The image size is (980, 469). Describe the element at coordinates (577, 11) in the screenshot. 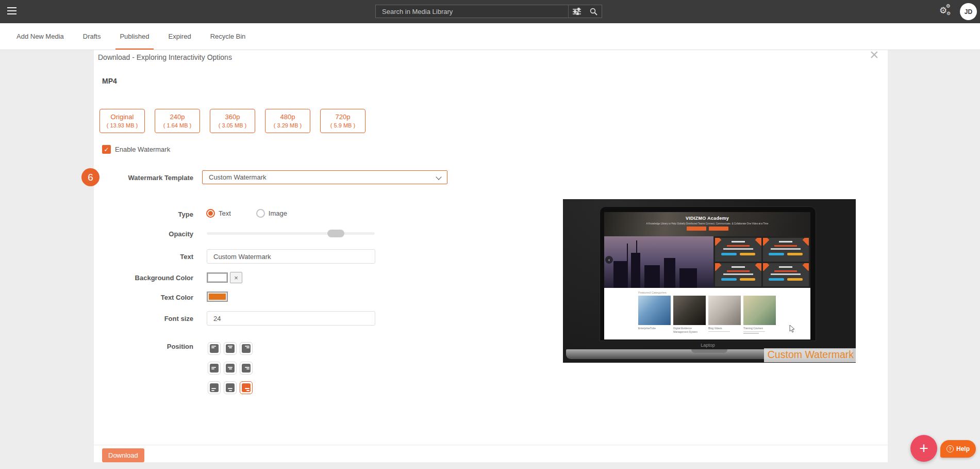

I see `filter-tune-icon` at that location.